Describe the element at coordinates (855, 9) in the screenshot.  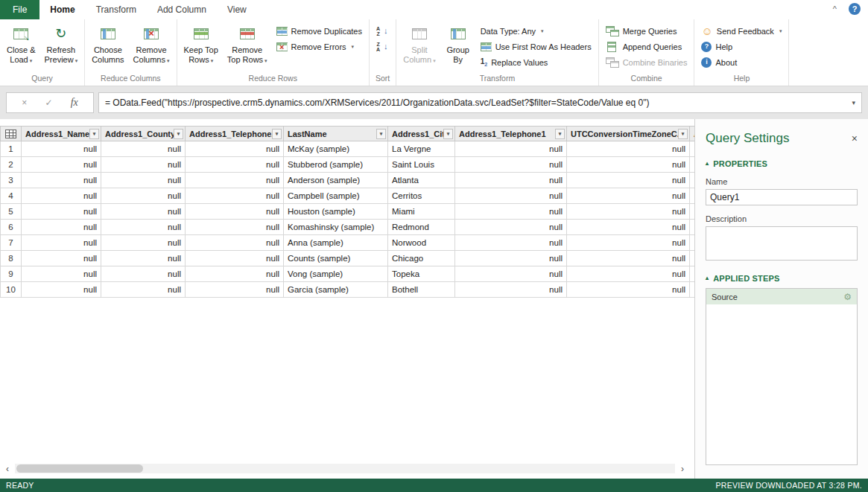
I see `help-icon: ?` at that location.